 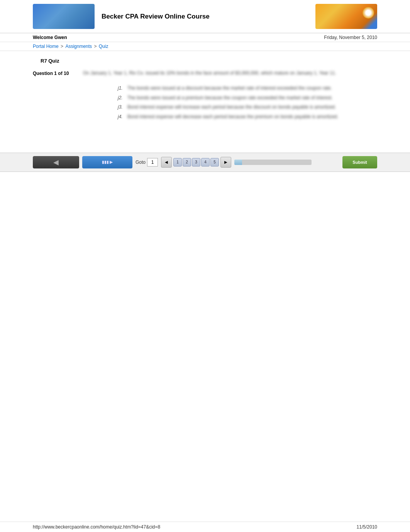 What do you see at coordinates (238, 162) in the screenshot?
I see `progress-bar-fill` at bounding box center [238, 162].